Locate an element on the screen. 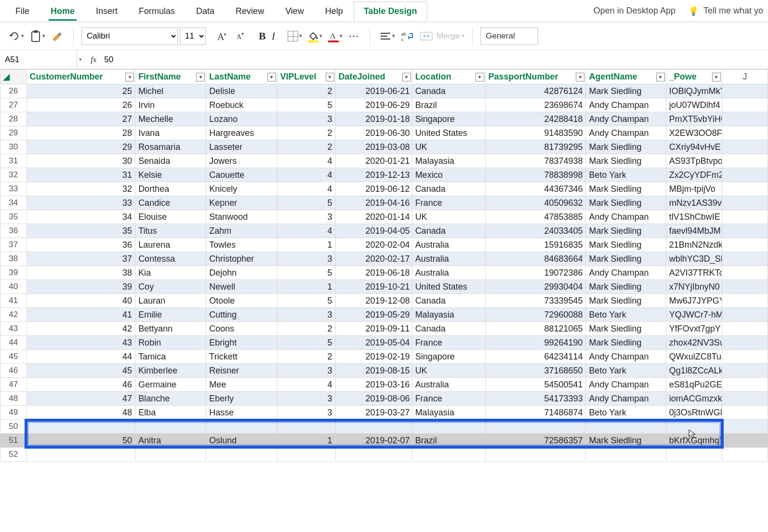 The height and width of the screenshot is (532, 768). cell: 54173393 is located at coordinates (536, 399).